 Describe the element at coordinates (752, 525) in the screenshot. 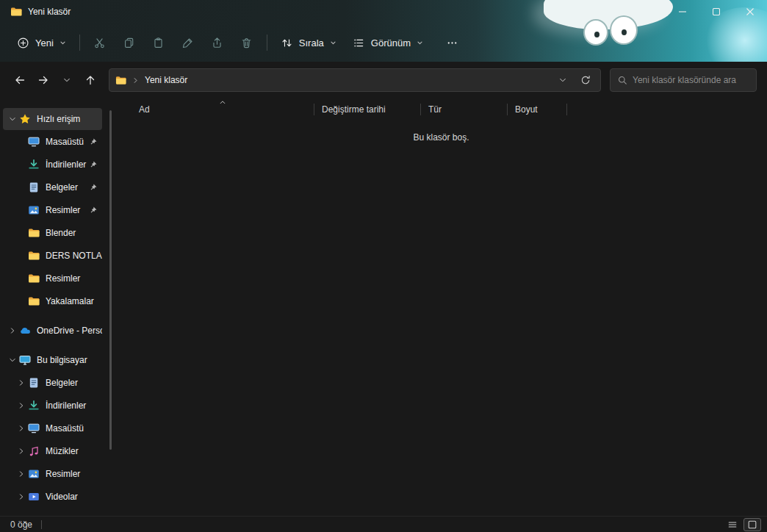

I see `thumbnail-view-button` at that location.